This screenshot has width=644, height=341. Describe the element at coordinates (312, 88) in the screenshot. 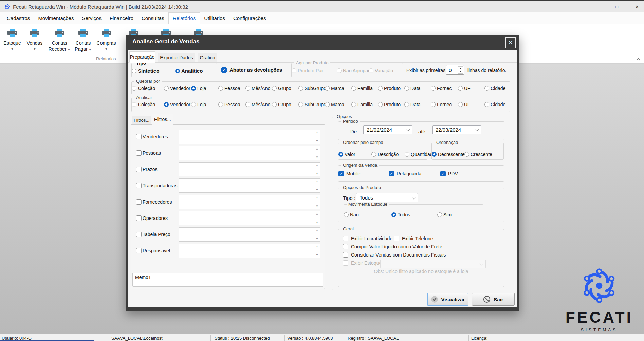

I see `quebrar-radio-item: SubGrupo` at that location.